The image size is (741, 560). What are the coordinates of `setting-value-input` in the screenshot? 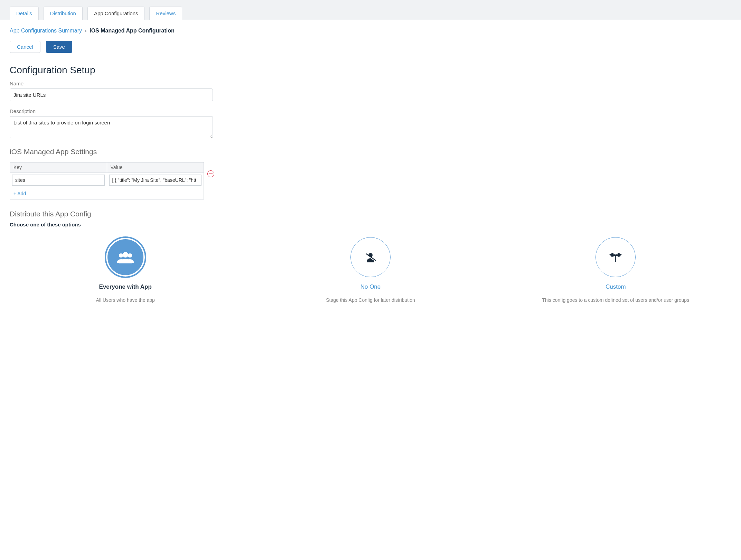 It's located at (156, 180).